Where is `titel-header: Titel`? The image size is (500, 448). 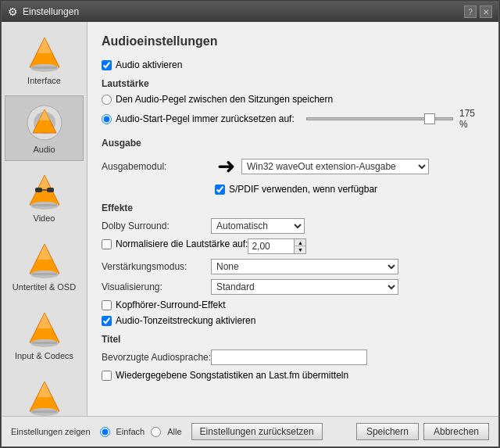 titel-header: Titel is located at coordinates (293, 339).